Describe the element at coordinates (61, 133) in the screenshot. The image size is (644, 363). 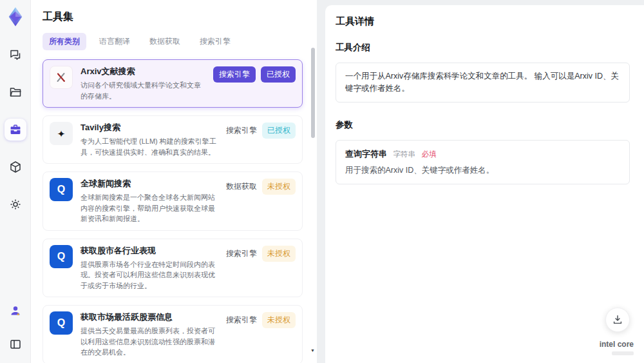
I see `tavily-star-icon: ✦` at that location.